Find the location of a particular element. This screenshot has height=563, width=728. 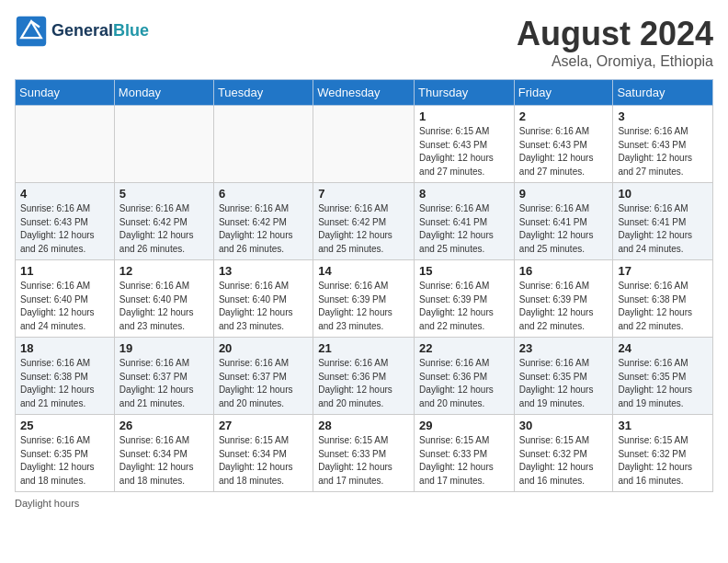

day-number: 11 is located at coordinates (64, 270).